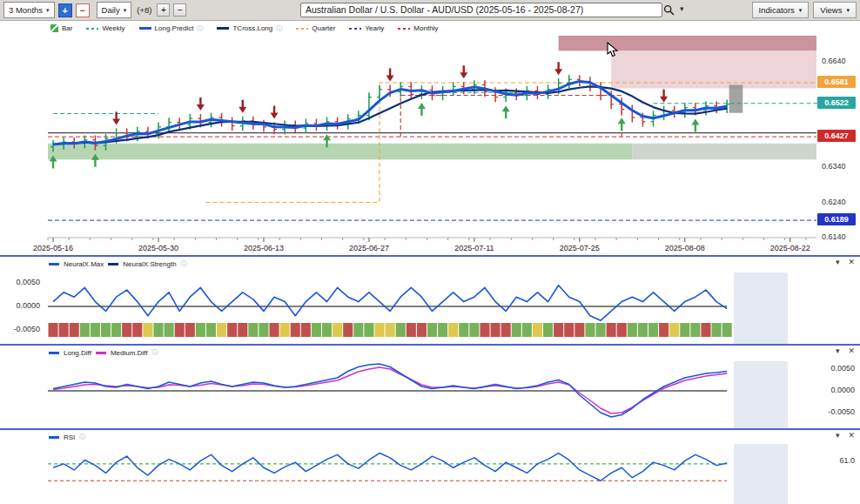  What do you see at coordinates (61, 28) in the screenshot?
I see `legend-item-bar: Bar` at bounding box center [61, 28].